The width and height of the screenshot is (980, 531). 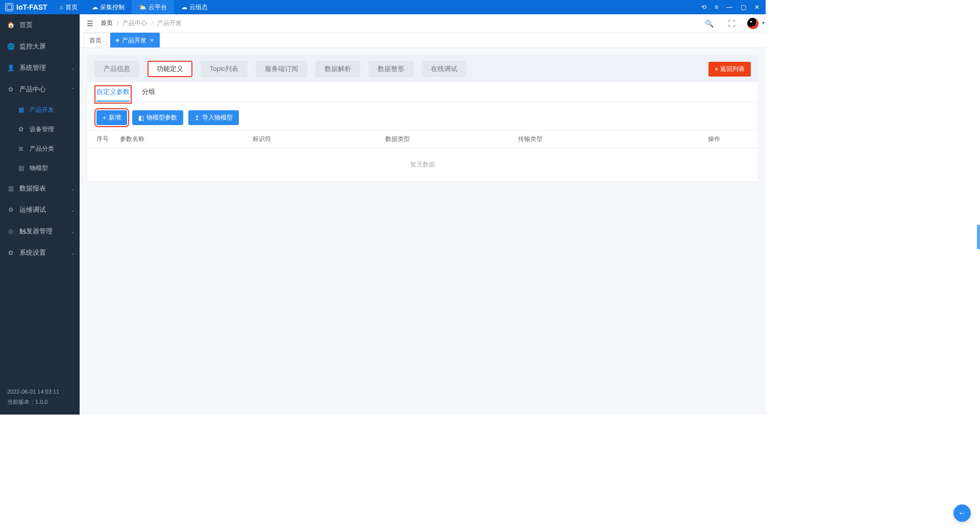 What do you see at coordinates (423, 139) in the screenshot?
I see `table-header: 序号 参数名称 标识符 数据类型 传输类型 操作` at bounding box center [423, 139].